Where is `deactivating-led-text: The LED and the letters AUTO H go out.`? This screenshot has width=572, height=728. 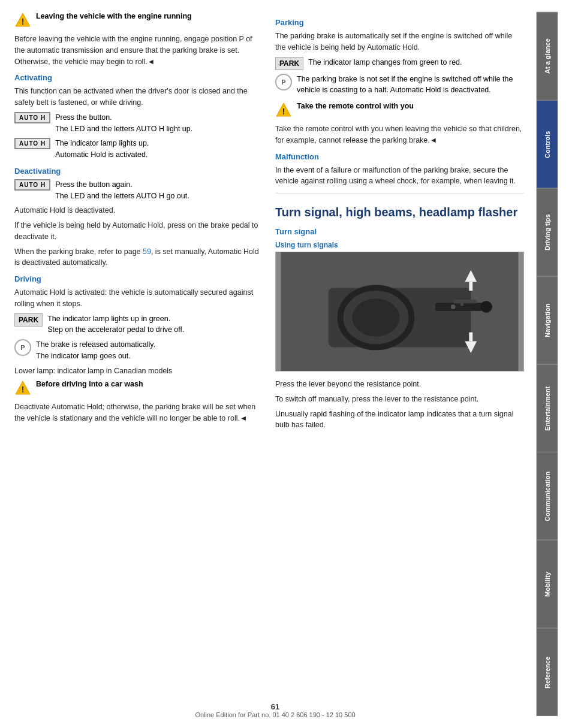 deactivating-led-text: The LED and the letters AUTO H go out. is located at coordinates (122, 196).